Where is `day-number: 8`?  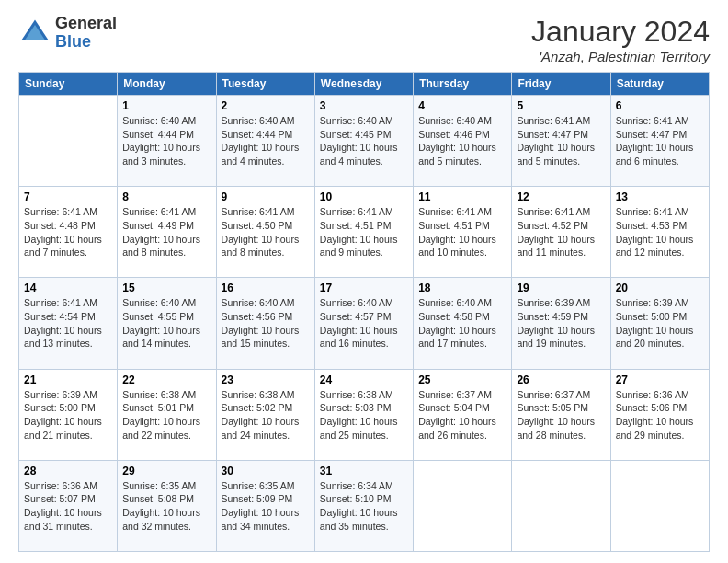
day-number: 8 is located at coordinates (166, 197).